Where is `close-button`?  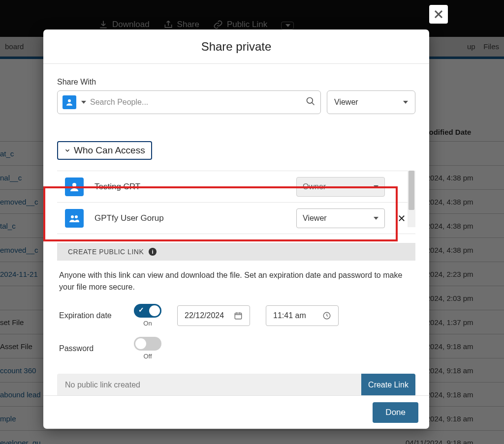 close-button is located at coordinates (439, 14).